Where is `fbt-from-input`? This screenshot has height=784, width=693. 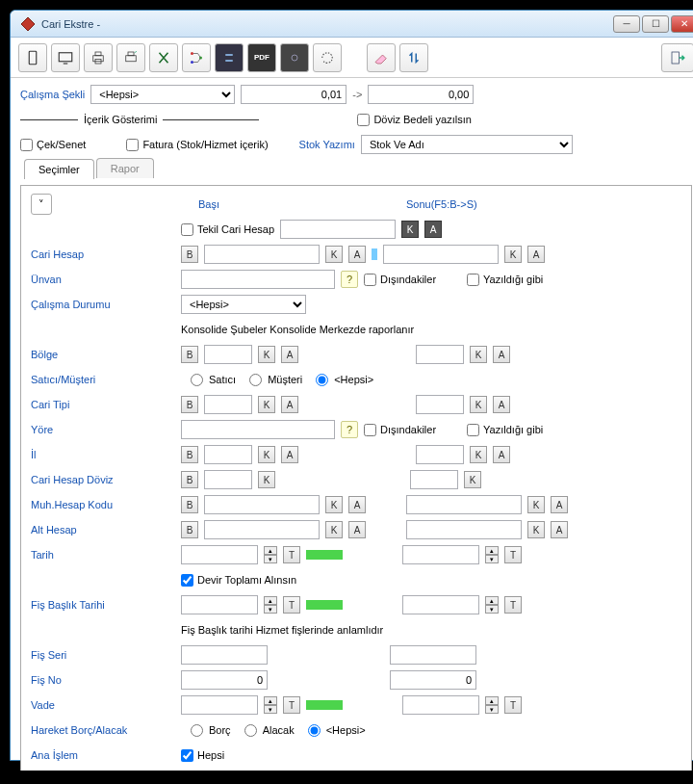 fbt-from-input is located at coordinates (219, 605).